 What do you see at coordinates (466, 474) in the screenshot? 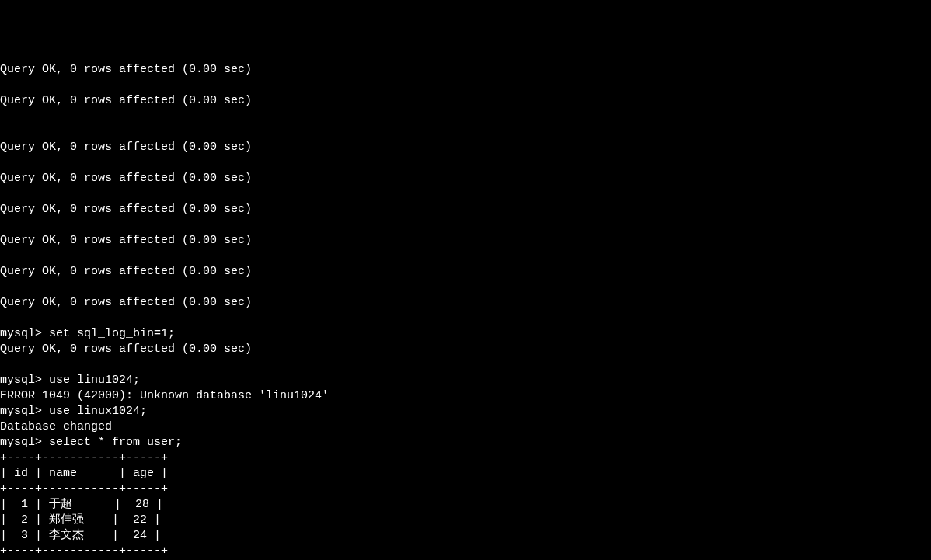
I see `terminal-line: | id | name | age |` at bounding box center [466, 474].